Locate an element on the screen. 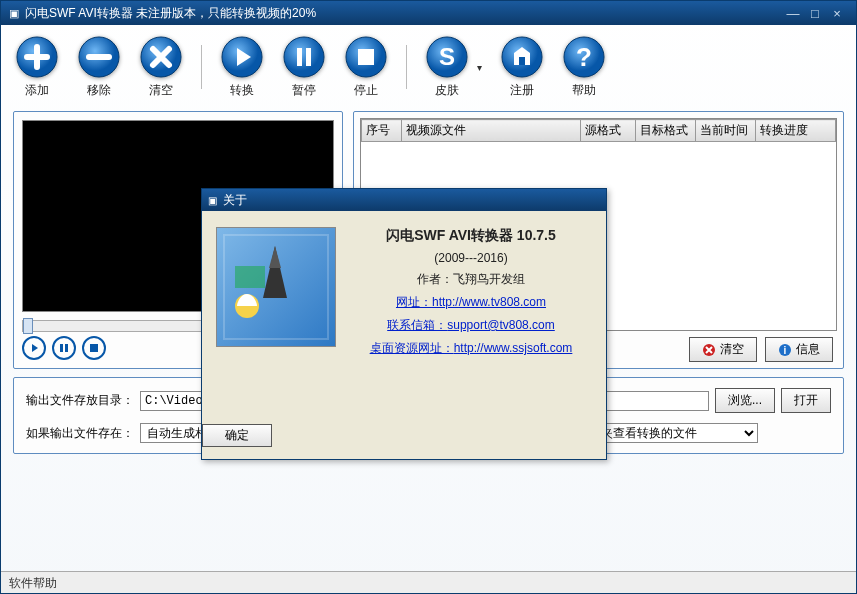 Image resolution: width=857 pixels, height=594 pixels. col-time: 当前时间 is located at coordinates (726, 131).